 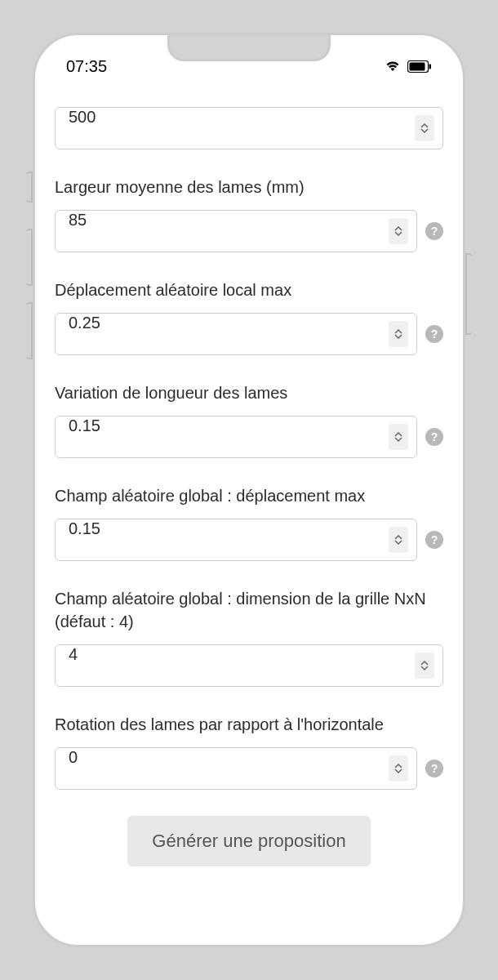 I want to click on form-group-4: Champ aléatoire global : déplacement max…, so click(x=249, y=523).